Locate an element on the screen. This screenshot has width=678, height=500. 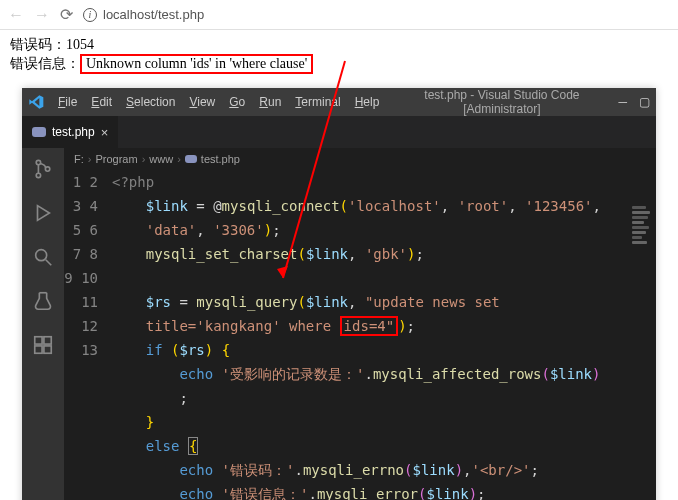
maximize-button: ▢ is located at coordinates (644, 102).